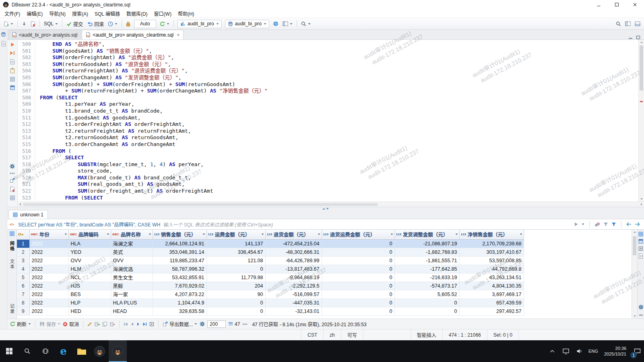  What do you see at coordinates (12, 167) in the screenshot?
I see `settings-button` at bounding box center [12, 167].